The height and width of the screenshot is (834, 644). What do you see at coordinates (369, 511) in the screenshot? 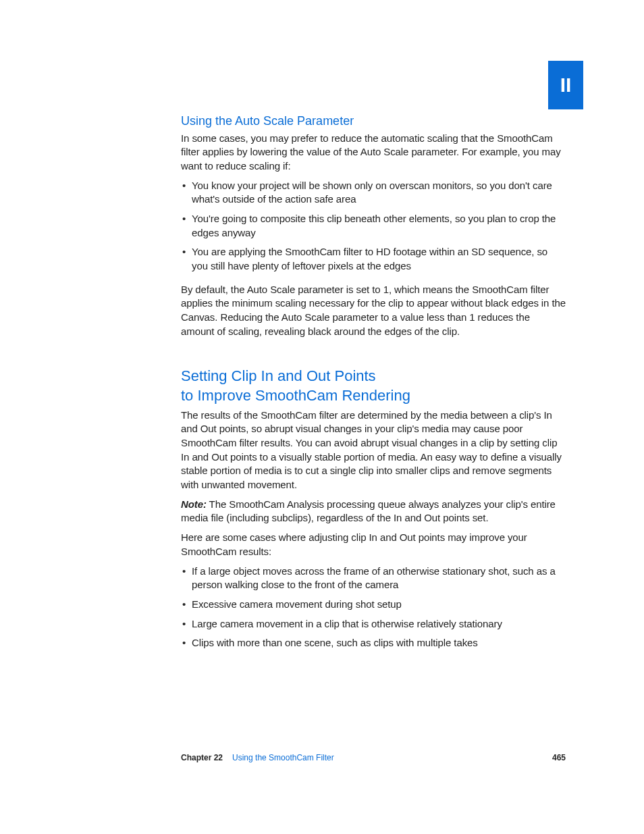
I see `note-body: The SmoothCam Analysis processing queue …` at bounding box center [369, 511].